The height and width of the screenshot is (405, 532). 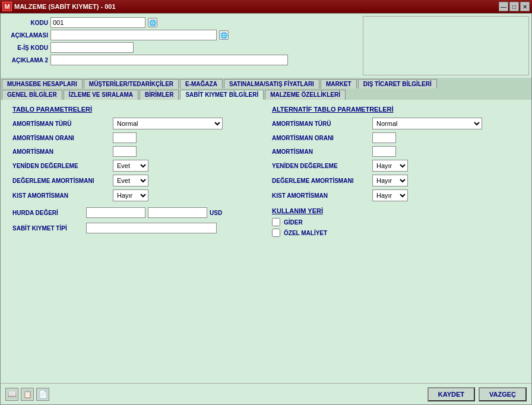 I want to click on amort-orani-input, so click(x=125, y=138).